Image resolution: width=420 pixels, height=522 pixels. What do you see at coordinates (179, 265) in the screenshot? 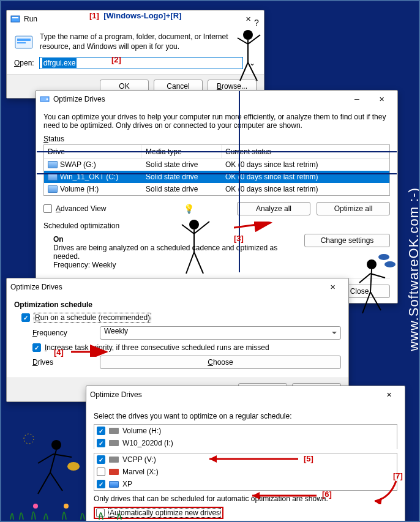
I see `sched-freq: Frequency: Weekly` at bounding box center [179, 265].